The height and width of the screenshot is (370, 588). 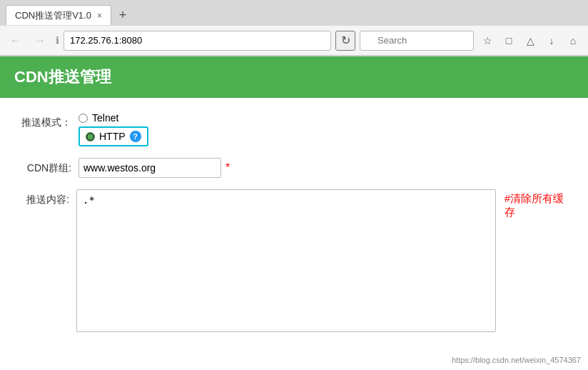 I want to click on new-tab-button: +, so click(x=123, y=15).